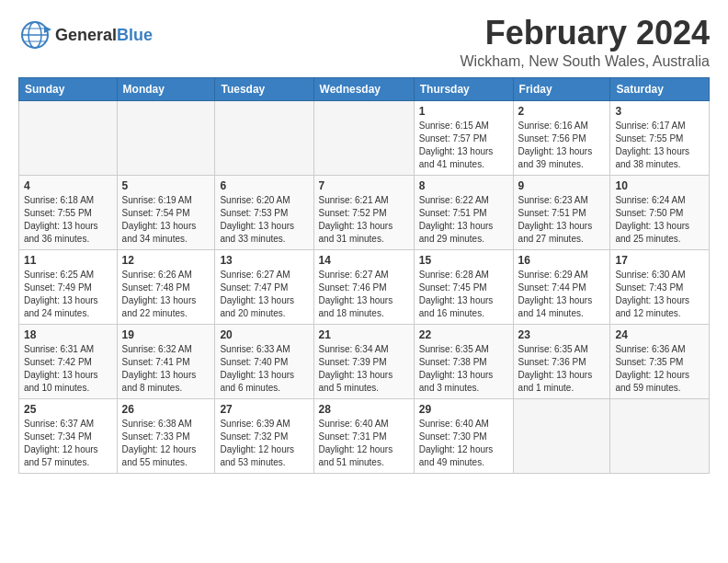 Image resolution: width=728 pixels, height=563 pixels. Describe the element at coordinates (265, 287) in the screenshot. I see `day-cell: 13Sunrise: 6:27 AMSunset: 7:47 PMDayligh…` at that location.